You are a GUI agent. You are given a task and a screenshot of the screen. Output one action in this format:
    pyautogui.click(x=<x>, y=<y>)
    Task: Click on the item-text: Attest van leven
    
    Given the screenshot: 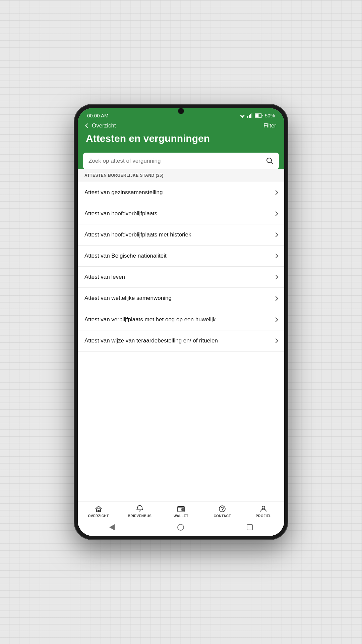 What is the action you would take?
    pyautogui.click(x=179, y=277)
    